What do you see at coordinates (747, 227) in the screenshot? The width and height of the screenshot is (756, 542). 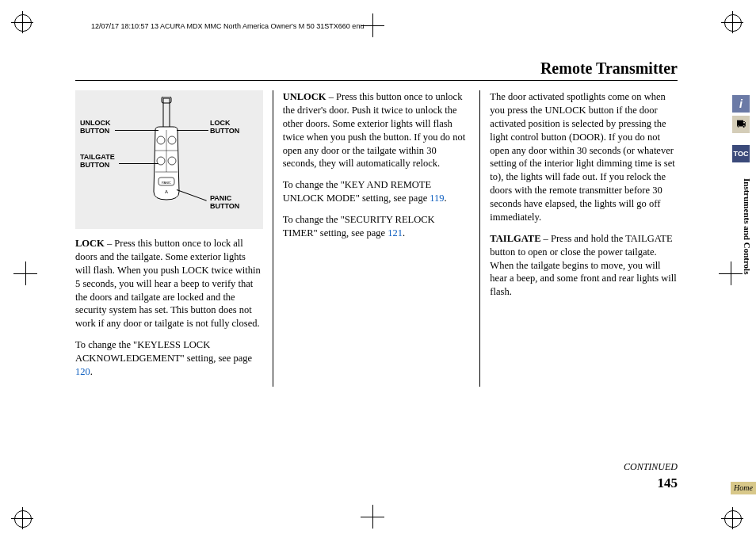 I see `section-side-label: Instruments and Controls` at bounding box center [747, 227].